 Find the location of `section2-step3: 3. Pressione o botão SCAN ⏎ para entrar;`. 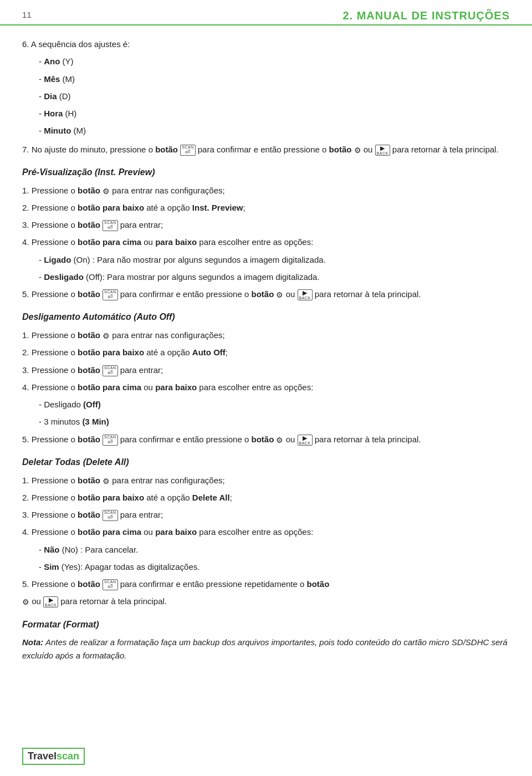

section2-step3: 3. Pressione o botão SCAN ⏎ para entrar; is located at coordinates (266, 370).